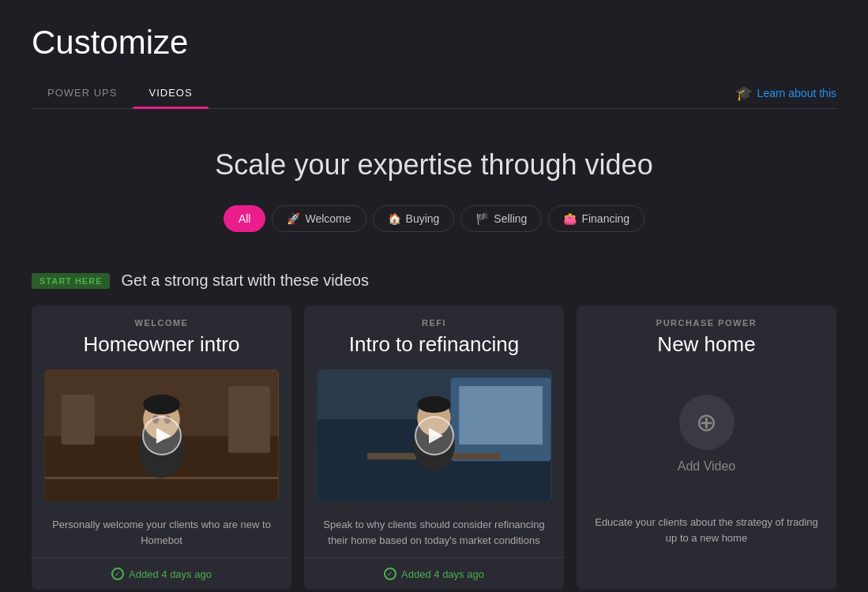 The image size is (868, 592). What do you see at coordinates (436, 436) in the screenshot?
I see `play-icon-refi` at bounding box center [436, 436].